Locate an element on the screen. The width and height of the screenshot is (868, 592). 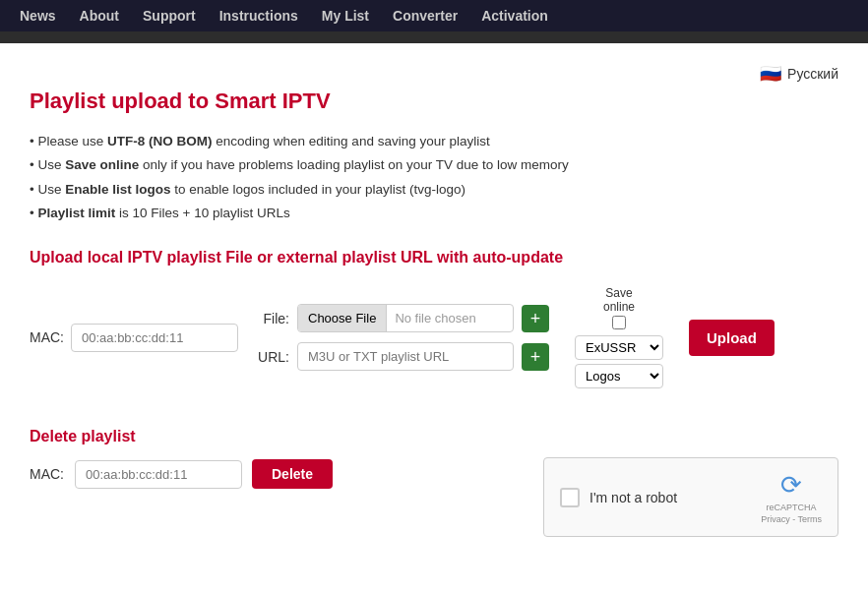
url-label: URL: is located at coordinates (272, 357).